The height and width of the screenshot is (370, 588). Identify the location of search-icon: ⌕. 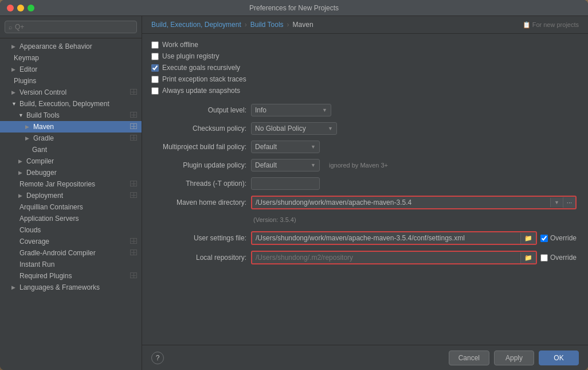
(10, 27).